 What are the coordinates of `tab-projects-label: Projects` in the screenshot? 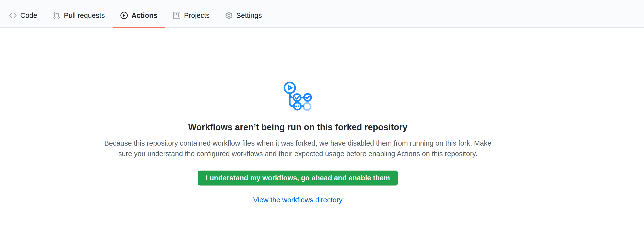 It's located at (197, 16).